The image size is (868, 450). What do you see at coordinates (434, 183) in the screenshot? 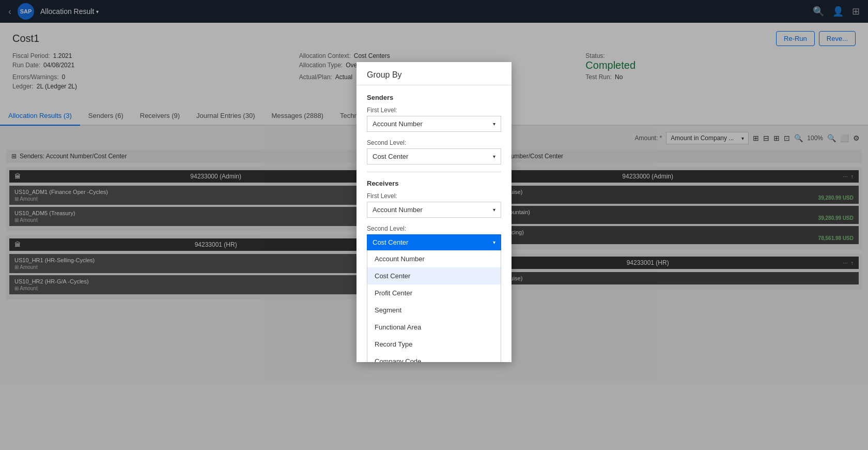
I see `receivers-section-title: Receivers` at bounding box center [434, 183].